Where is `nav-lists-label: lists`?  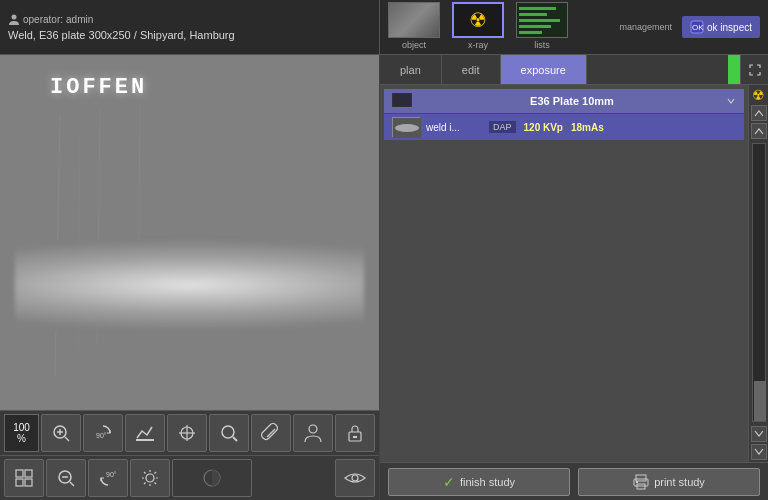 nav-lists-label: lists is located at coordinates (542, 45).